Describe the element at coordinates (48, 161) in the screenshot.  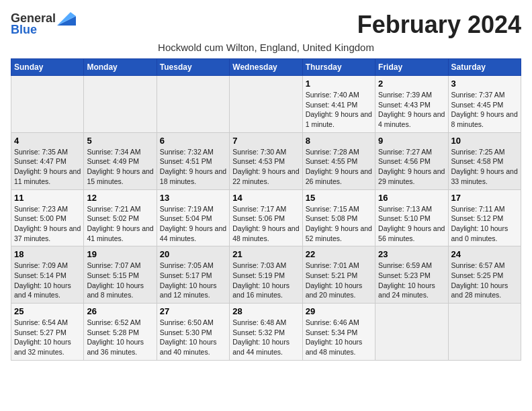
I see `calendar-cell: 4Sunrise: 7:35 AM Sunset: 4:47 PM Daylig…` at that location.